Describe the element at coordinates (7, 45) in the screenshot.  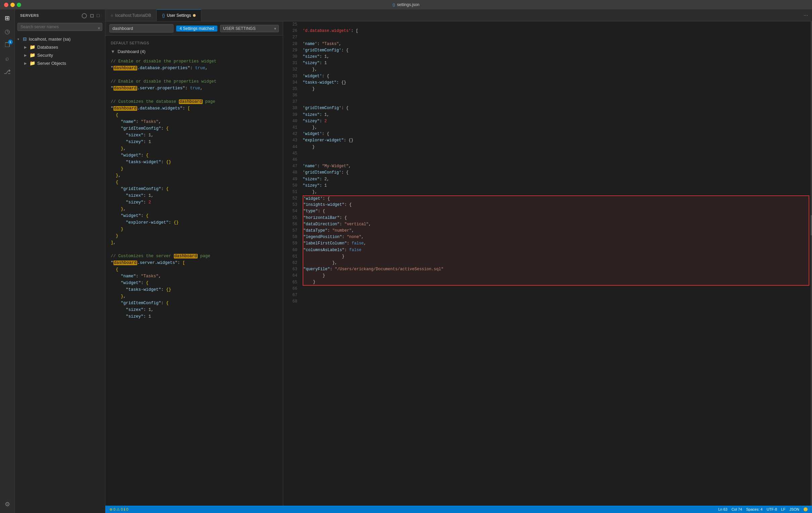
I see `activity-files: ❐ 1` at that location.